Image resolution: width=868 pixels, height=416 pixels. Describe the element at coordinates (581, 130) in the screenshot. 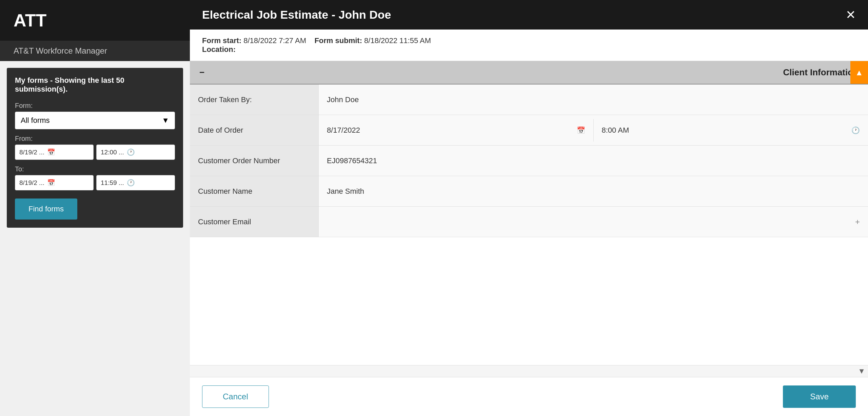

I see `calendar-icon-field: 📅` at that location.